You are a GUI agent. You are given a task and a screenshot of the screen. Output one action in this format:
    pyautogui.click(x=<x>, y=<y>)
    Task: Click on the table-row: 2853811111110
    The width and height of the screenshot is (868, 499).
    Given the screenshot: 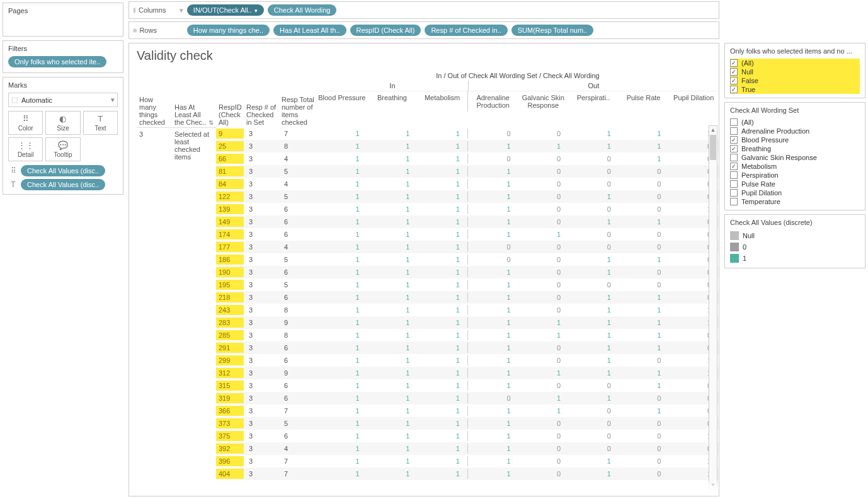 What is the action you would take?
    pyautogui.click(x=467, y=335)
    